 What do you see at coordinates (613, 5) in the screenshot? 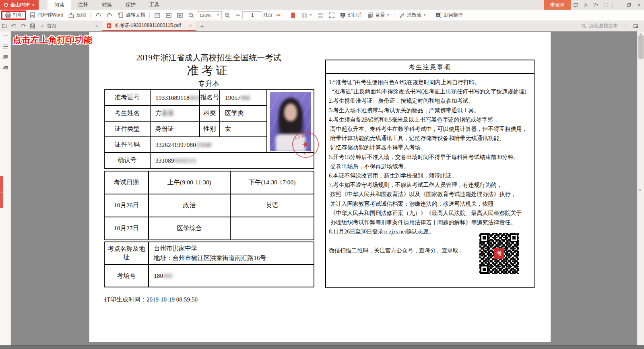
I see `titlebar-separator` at bounding box center [613, 5].